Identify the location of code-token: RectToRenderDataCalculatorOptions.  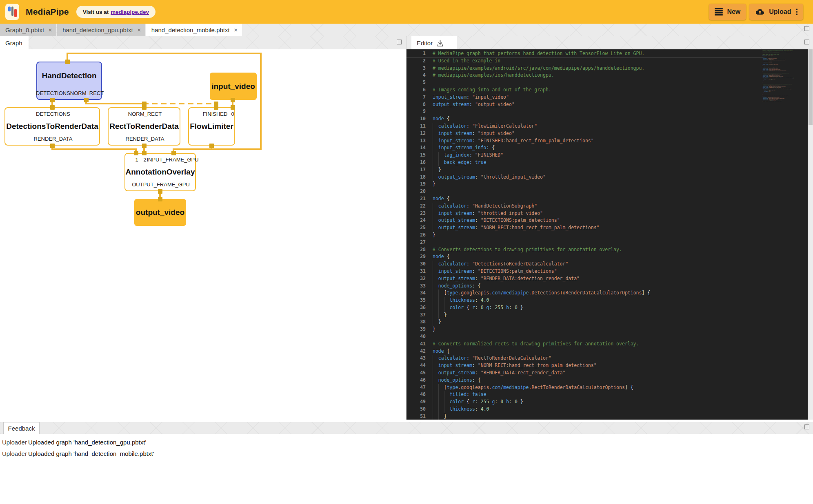
(578, 387).